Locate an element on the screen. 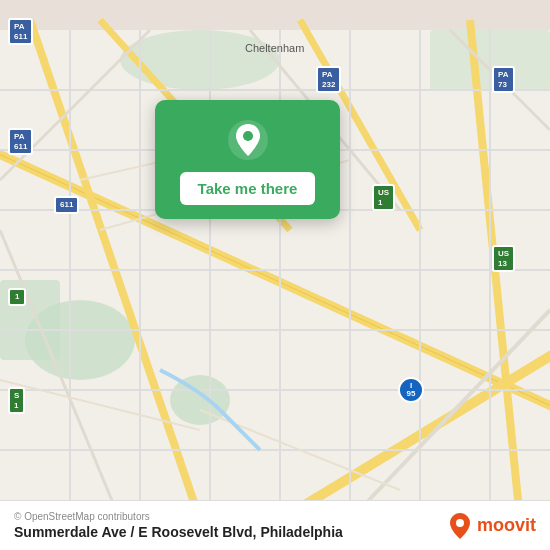 This screenshot has width=550, height=550. road-badge-us1: US1 is located at coordinates (384, 198).